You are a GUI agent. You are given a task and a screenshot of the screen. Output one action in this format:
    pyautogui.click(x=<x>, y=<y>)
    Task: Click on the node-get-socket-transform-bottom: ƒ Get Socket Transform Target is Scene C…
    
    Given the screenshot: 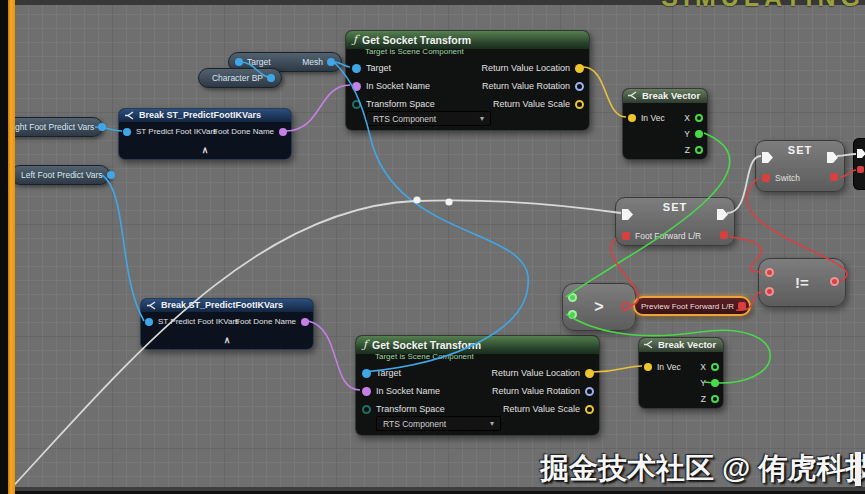 What is the action you would take?
    pyautogui.click(x=478, y=386)
    